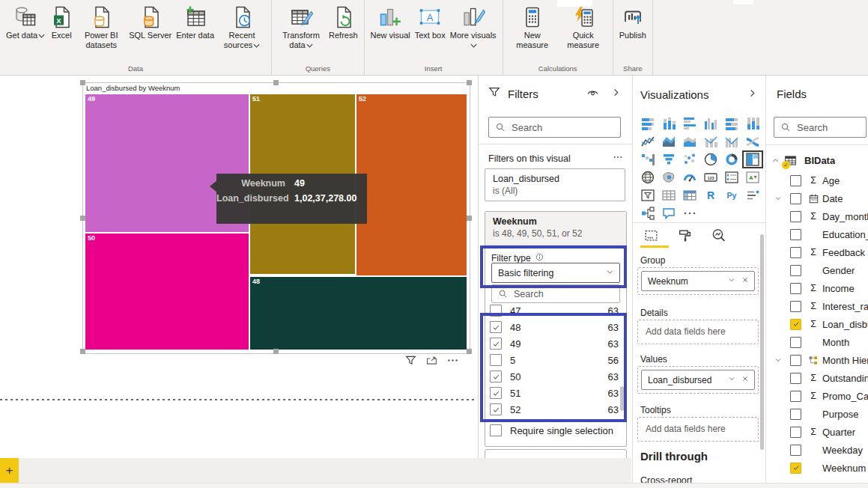 This screenshot has width=868, height=488. What do you see at coordinates (753, 123) in the screenshot?
I see `visual-type-100-stacked-column-chart-icon` at bounding box center [753, 123].